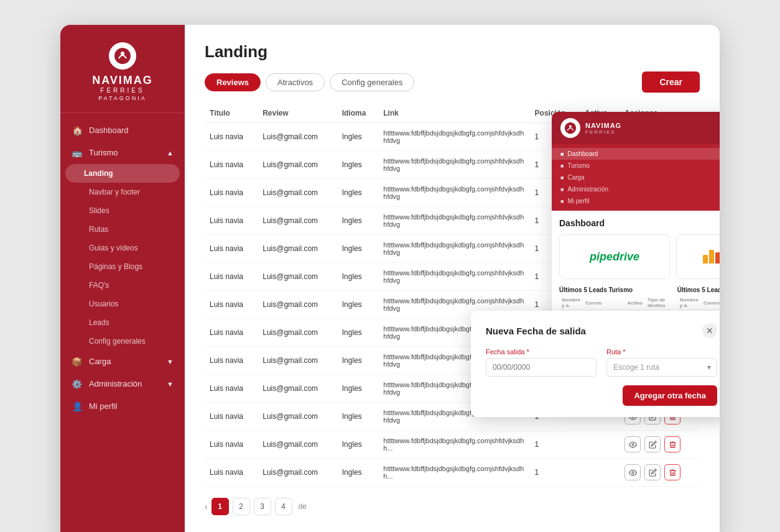 The image size is (780, 532). Describe the element at coordinates (358, 113) in the screenshot. I see `col-idioma: Idioma` at that location.